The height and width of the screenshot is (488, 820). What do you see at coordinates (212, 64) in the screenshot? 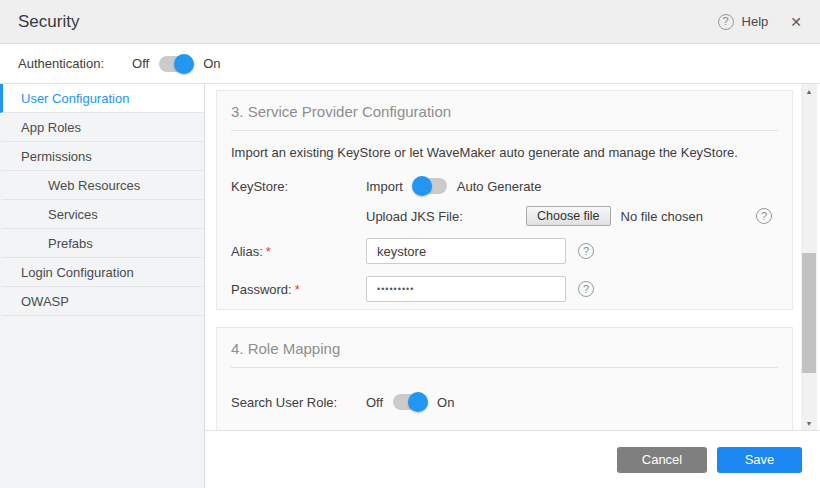
I see `authentication-on-label: On` at bounding box center [212, 64].